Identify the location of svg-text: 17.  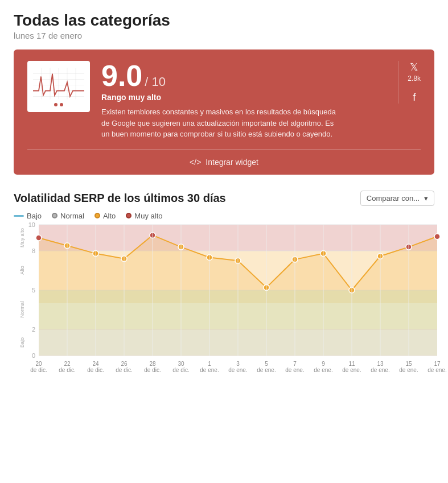
(437, 364).